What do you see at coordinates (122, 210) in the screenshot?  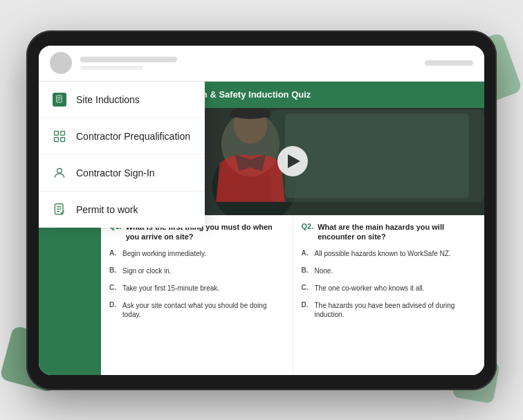 I see `menu-item-permit-to-work: Permit to work` at bounding box center [122, 210].